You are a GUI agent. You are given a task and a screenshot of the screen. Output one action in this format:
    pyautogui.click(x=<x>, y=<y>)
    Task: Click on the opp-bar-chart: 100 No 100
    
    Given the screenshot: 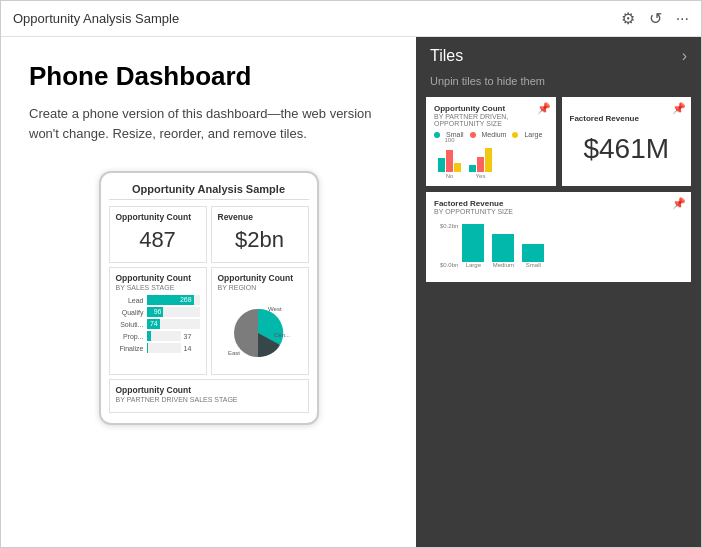 What is the action you would take?
    pyautogui.click(x=491, y=160)
    